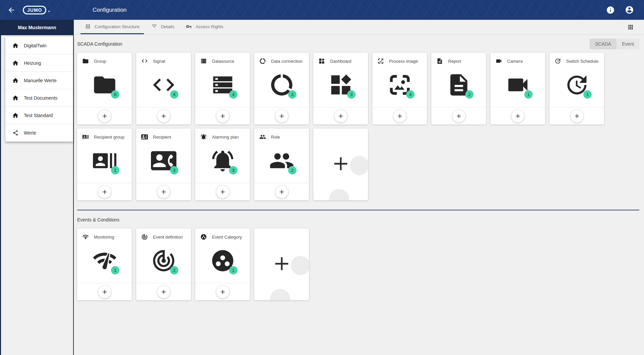 The image size is (644, 355). I want to click on sidebar-item-label: Werte, so click(30, 133).